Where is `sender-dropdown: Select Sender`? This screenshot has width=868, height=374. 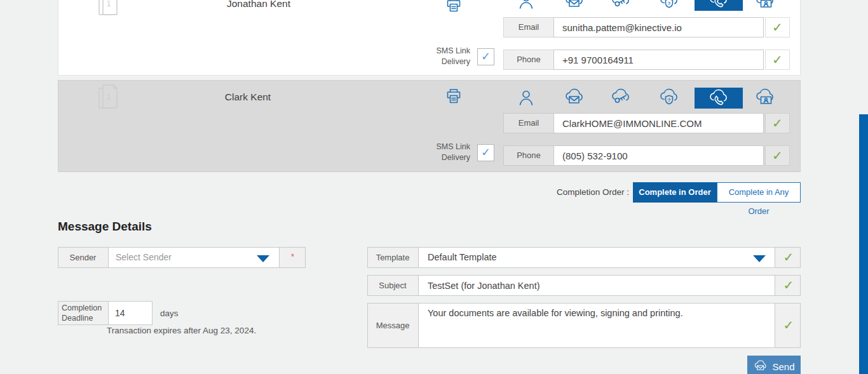
sender-dropdown: Select Sender is located at coordinates (194, 258).